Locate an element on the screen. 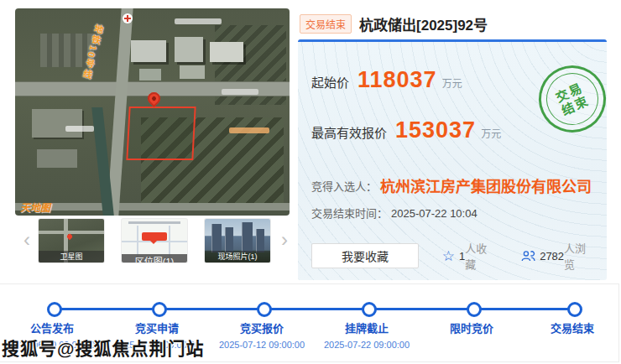 The height and width of the screenshot is (364, 621). winner-row: 竞得入选人： 杭州滨江房产集团股份有限公司 is located at coordinates (451, 185).